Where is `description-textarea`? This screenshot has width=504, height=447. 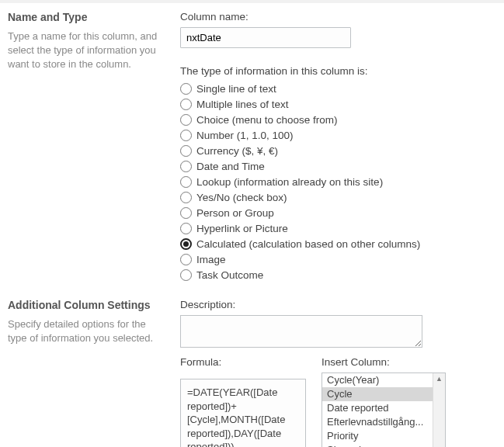 description-textarea is located at coordinates (301, 331).